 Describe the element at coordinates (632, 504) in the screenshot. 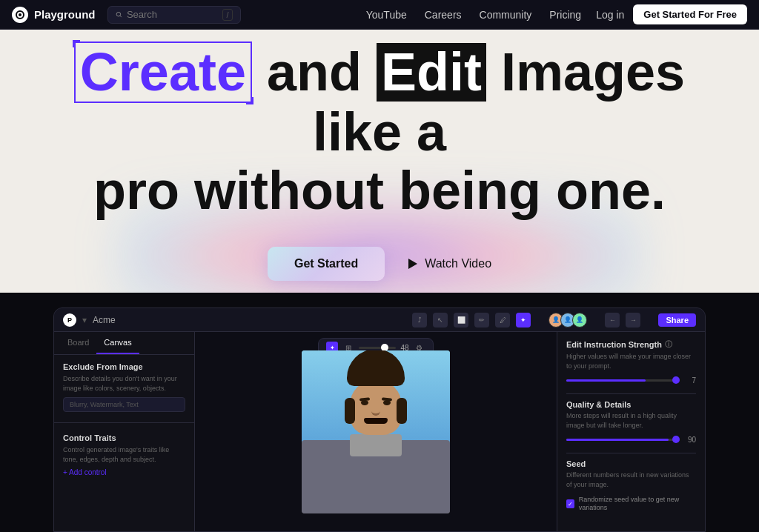

I see `seed-row: ✓ Randomize seed value to get new variat…` at that location.